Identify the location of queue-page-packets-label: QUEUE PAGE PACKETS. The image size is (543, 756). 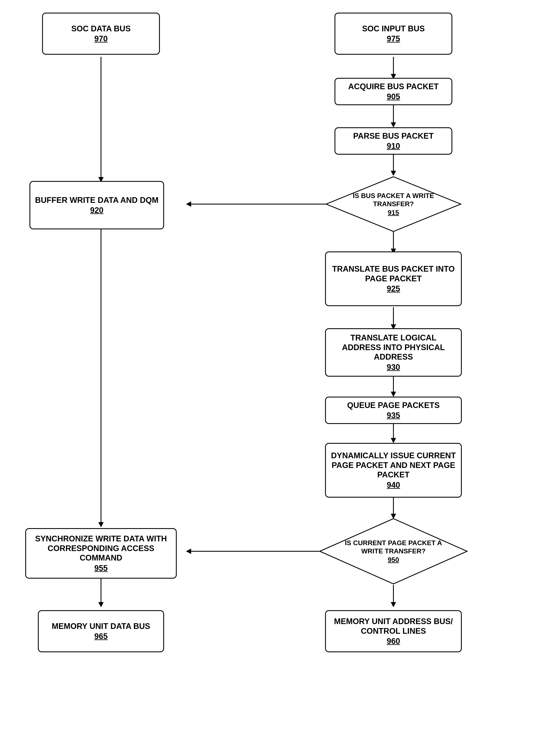
(393, 405).